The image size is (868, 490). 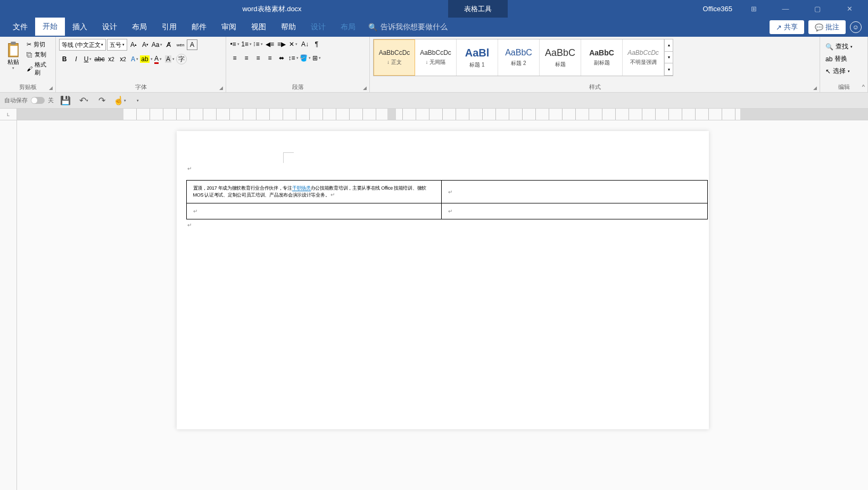 I want to click on strikethrough-button: abc, so click(x=100, y=59).